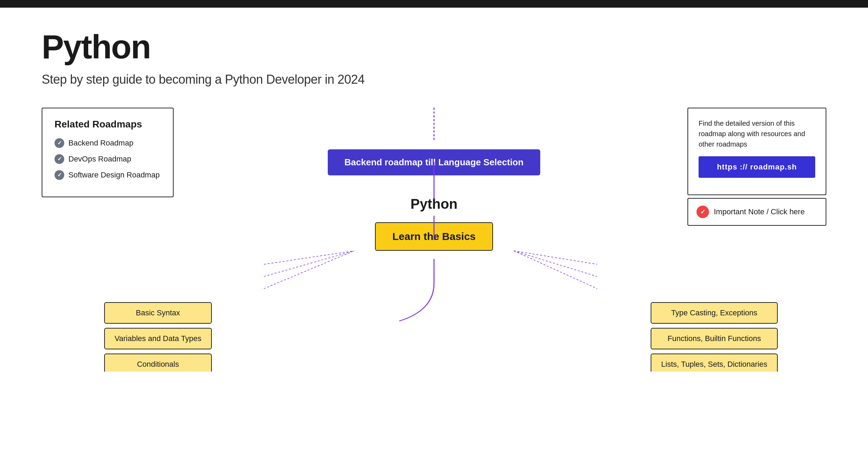 Image resolution: width=868 pixels, height=456 pixels. What do you see at coordinates (434, 163) in the screenshot?
I see `backend-node: Backend roadmap till Language Selection` at bounding box center [434, 163].